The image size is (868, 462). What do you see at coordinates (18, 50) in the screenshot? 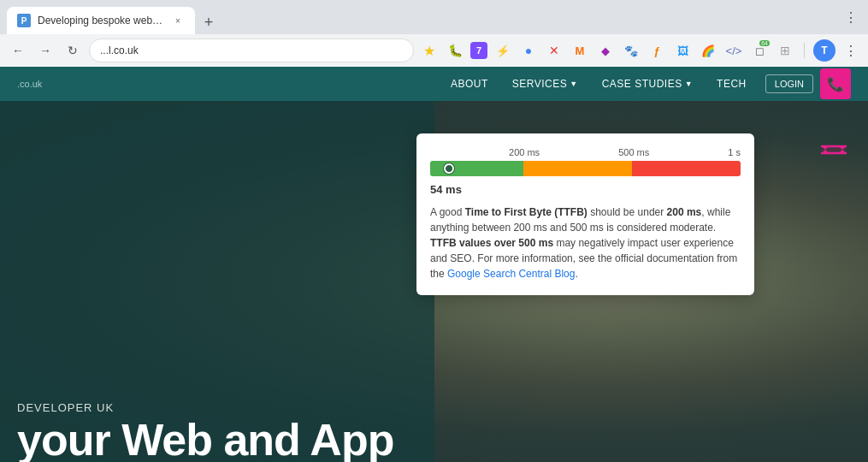
I see `back-button: ←` at bounding box center [18, 50].